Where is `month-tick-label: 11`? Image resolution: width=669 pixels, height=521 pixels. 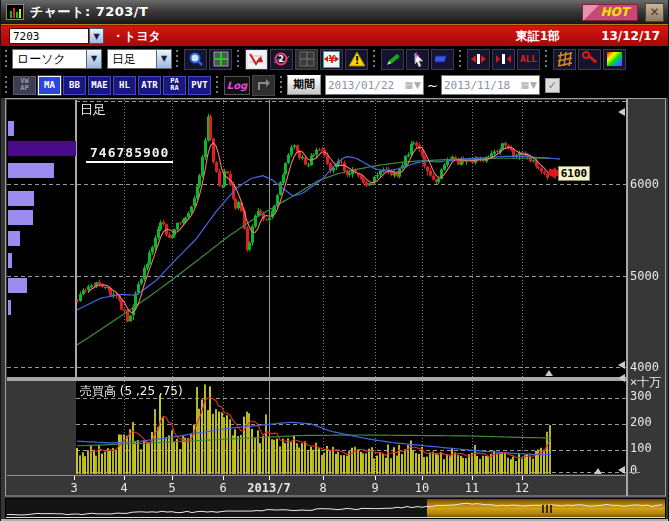
month-tick-label: 11 is located at coordinates (472, 488).